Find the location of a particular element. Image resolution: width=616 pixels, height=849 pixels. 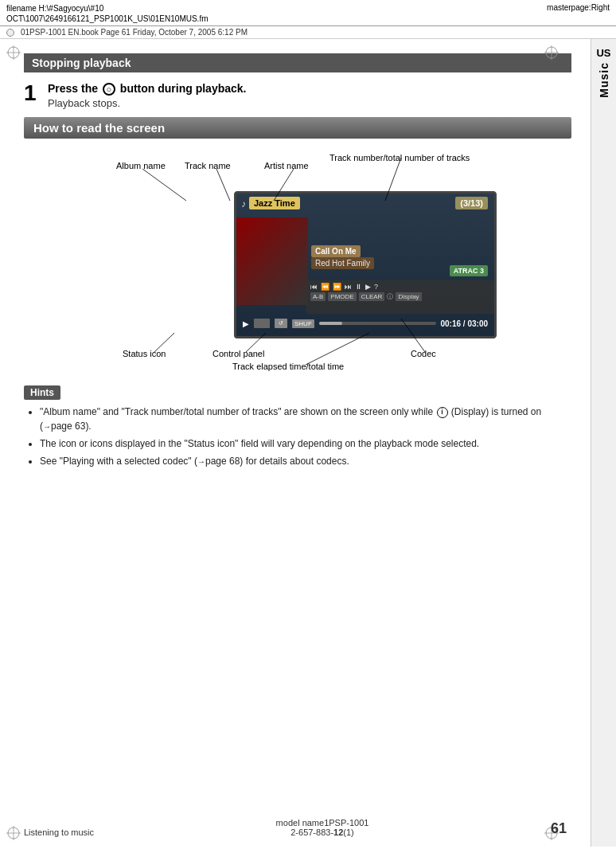

footer-partnum: 2-657-883-12(1) is located at coordinates (323, 832).